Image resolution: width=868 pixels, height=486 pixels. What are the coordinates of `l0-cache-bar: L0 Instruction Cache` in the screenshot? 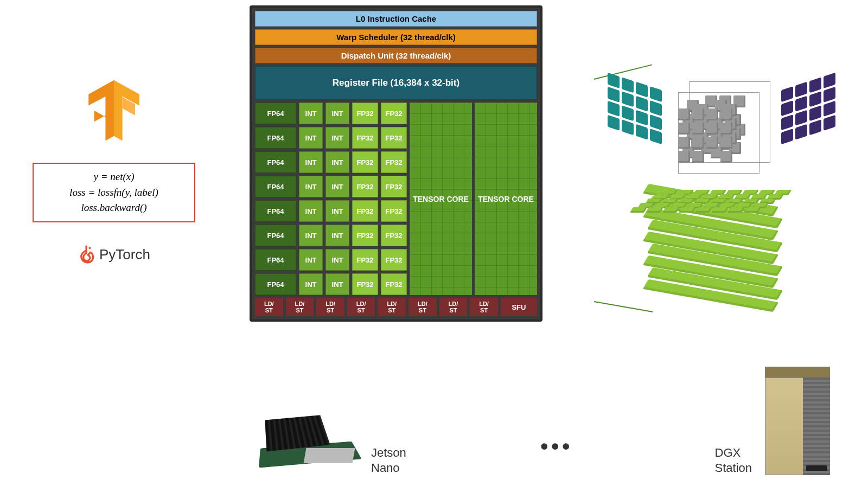 It's located at (396, 18).